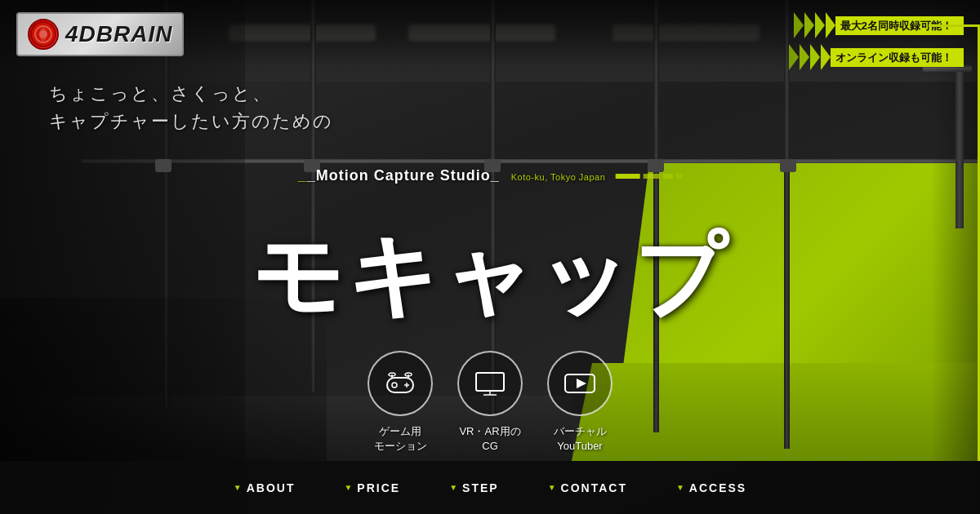 The image size is (980, 514). Describe the element at coordinates (876, 57) in the screenshot. I see `badge-2: オンライン収録も可能！` at that location.